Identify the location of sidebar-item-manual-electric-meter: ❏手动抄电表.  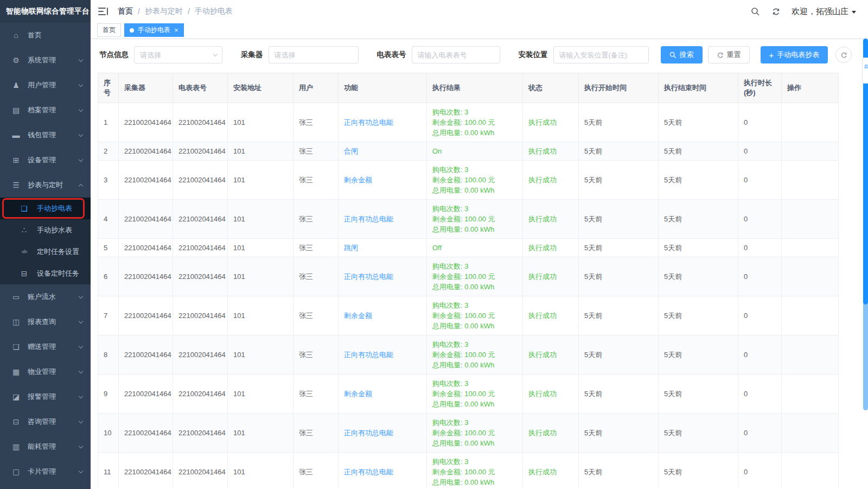
(46, 208).